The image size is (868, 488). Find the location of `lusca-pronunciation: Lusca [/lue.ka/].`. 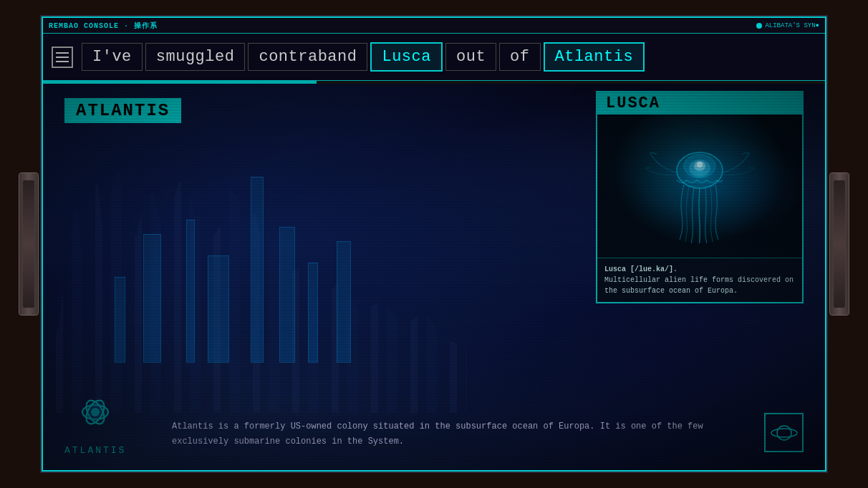

lusca-pronunciation: Lusca [/lue.ka/]. is located at coordinates (641, 269).